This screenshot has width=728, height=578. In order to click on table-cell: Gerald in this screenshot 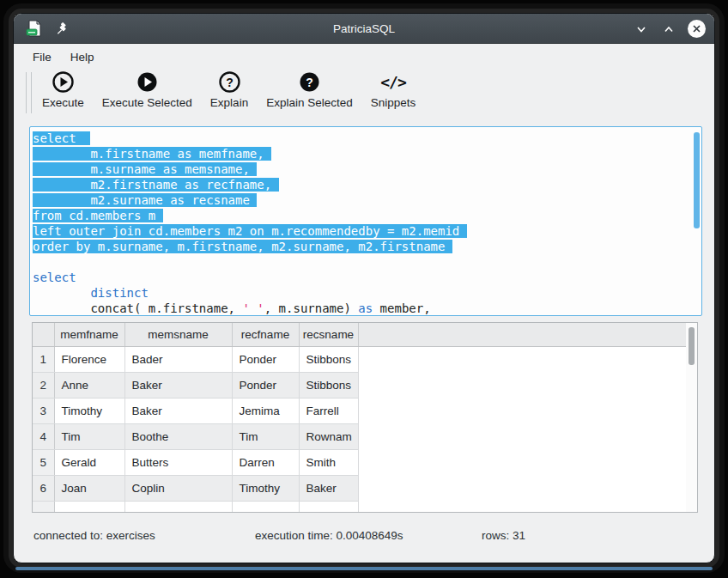, I will do `click(89, 462)`.